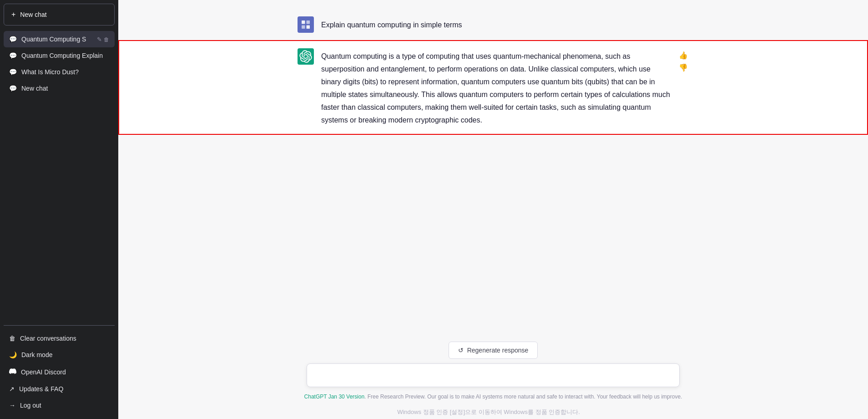  I want to click on sidebar-bottom: 🗑 Clear conversations 🌙 Dark mode OpenAI…, so click(59, 373).